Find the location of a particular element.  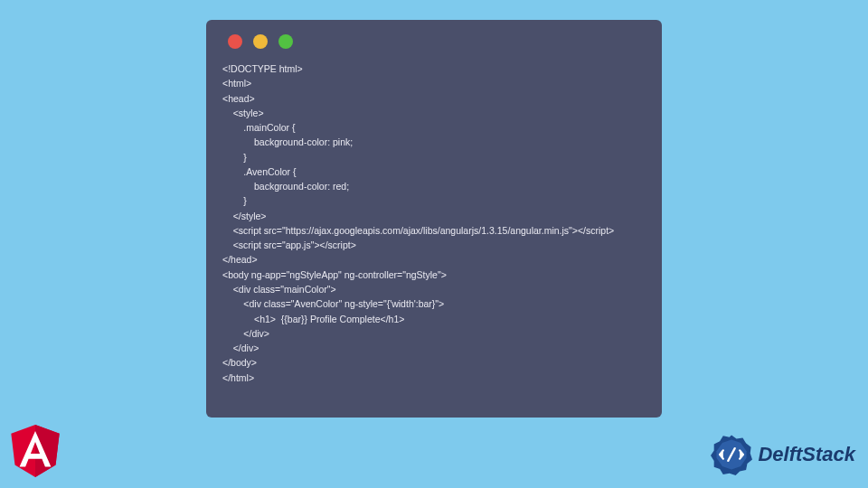

angular-logo-icon is located at coordinates (35, 451).